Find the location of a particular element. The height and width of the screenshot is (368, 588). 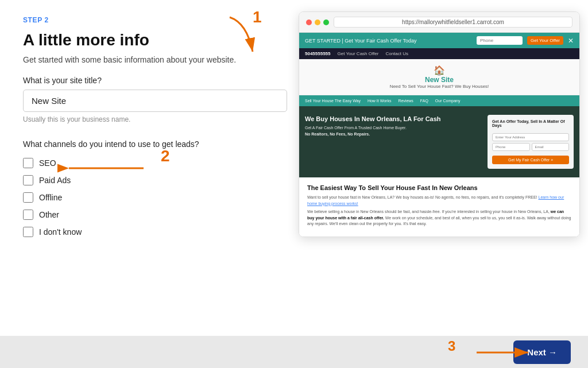

browser-url: https://mallorywhitfieldseller1.carrot.c… is located at coordinates (453, 22).